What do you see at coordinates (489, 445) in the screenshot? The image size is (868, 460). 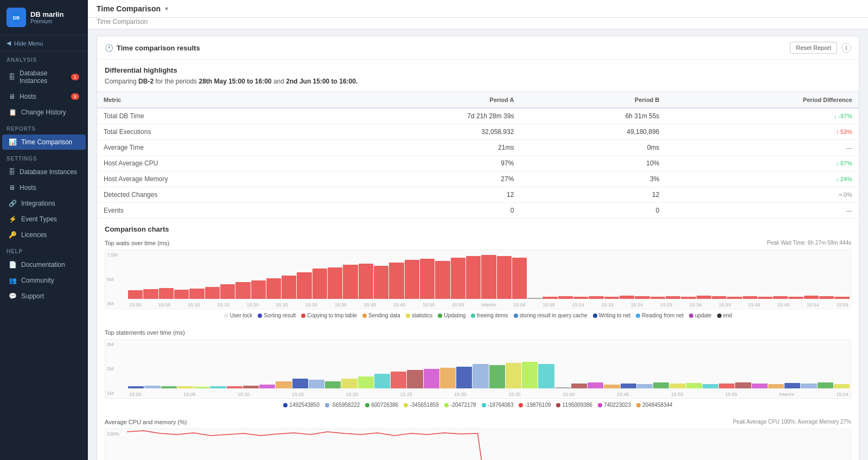 I see `cpu-memory-svg` at bounding box center [489, 445].